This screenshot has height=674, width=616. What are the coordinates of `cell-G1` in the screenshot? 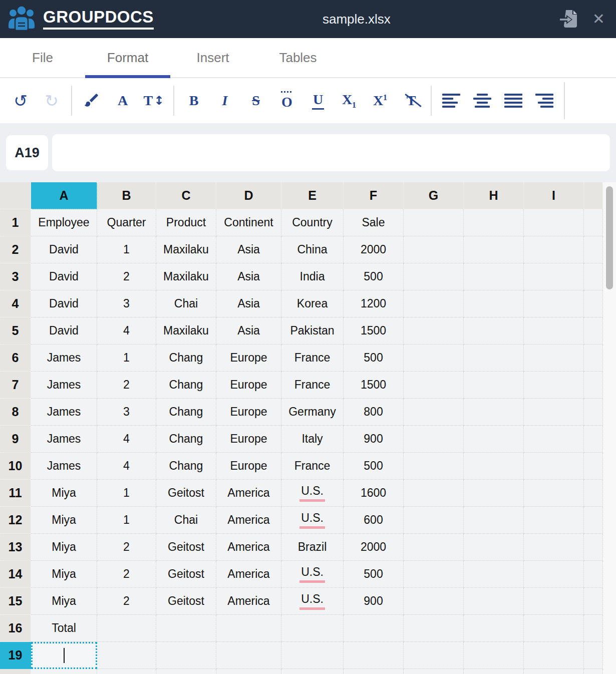 It's located at (434, 223).